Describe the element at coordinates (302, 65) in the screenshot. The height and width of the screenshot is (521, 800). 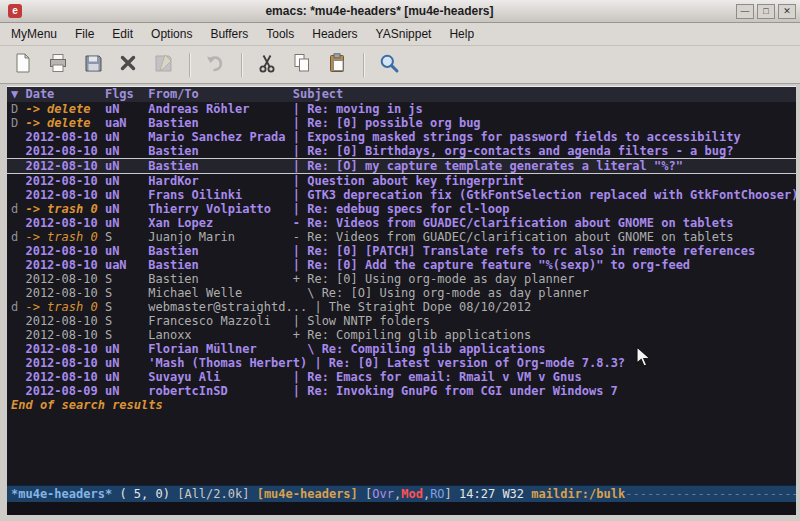
I see `copy-button` at that location.